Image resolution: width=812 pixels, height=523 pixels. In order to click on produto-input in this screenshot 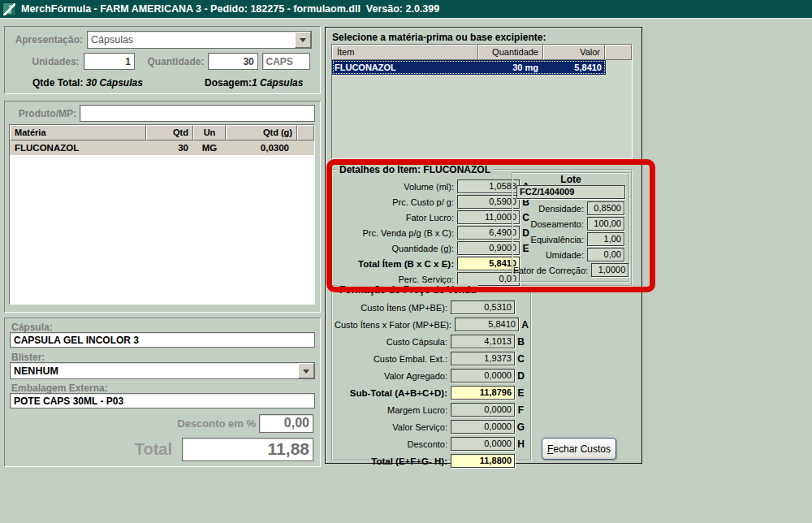, I will do `click(197, 114)`.